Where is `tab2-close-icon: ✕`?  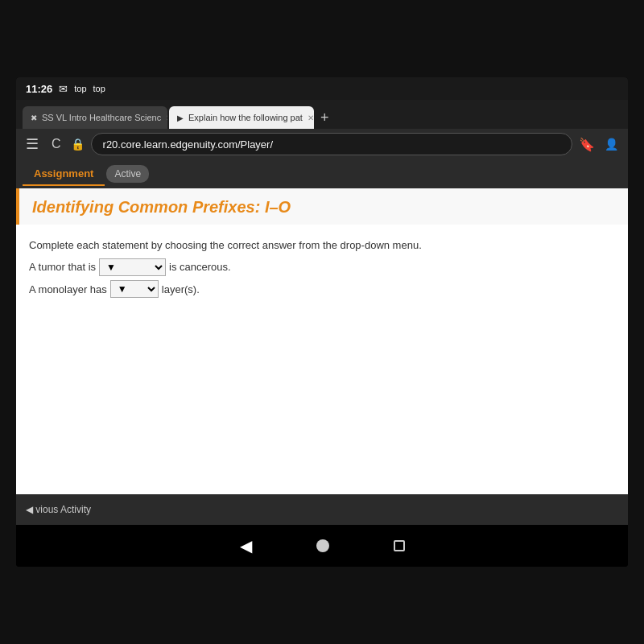
tab2-close-icon: ✕ is located at coordinates (311, 118).